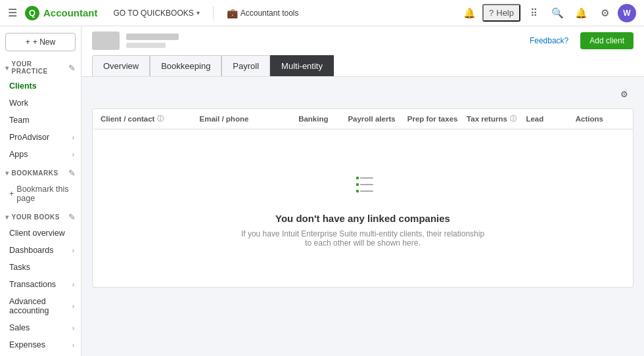 Image resolution: width=644 pixels, height=356 pixels. Describe the element at coordinates (605, 13) in the screenshot. I see `settings-button: ⚙` at that location.